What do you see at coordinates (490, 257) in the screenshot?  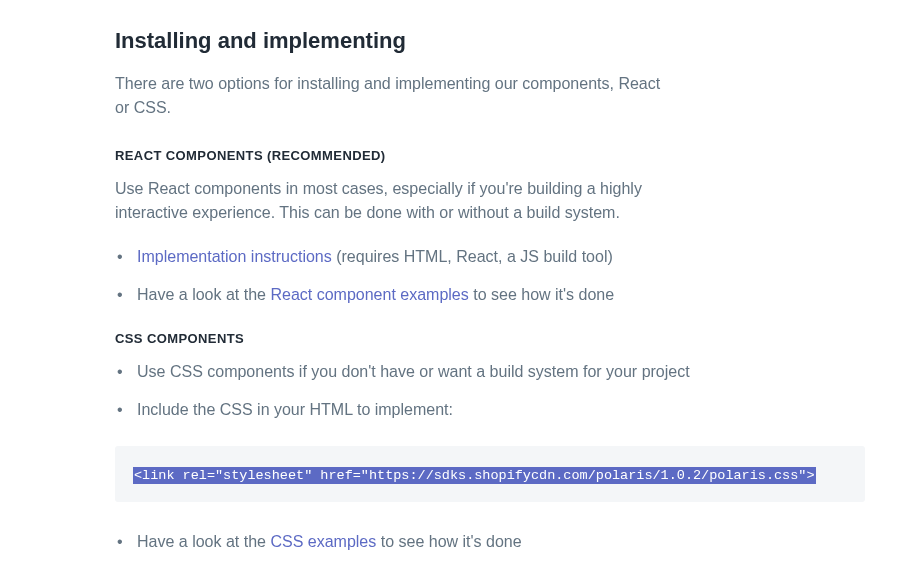 I see `list-item: Implementation instructions (requires HT…` at bounding box center [490, 257].